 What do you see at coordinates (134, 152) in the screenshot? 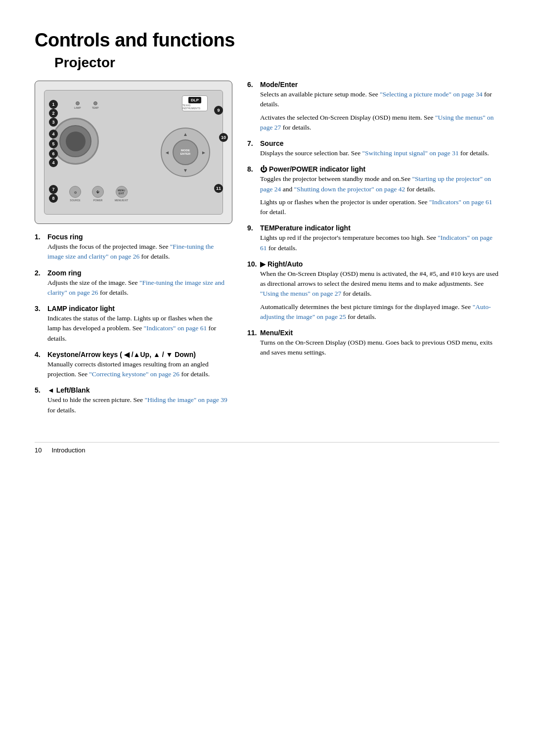
I see `projector-diagram: DLP TEXAS INSTRUMENTS LAMP TEMP` at bounding box center [134, 152].